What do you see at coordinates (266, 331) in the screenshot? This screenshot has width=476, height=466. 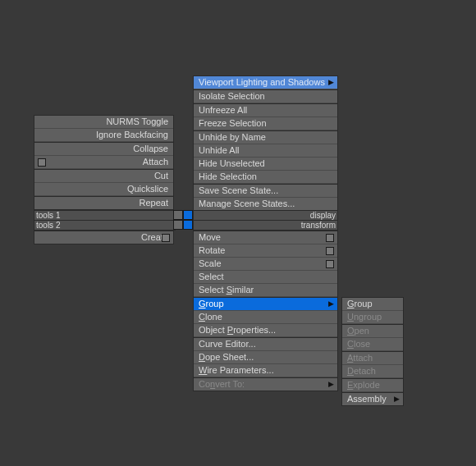 I see `menu-item: Object Properties...` at bounding box center [266, 331].